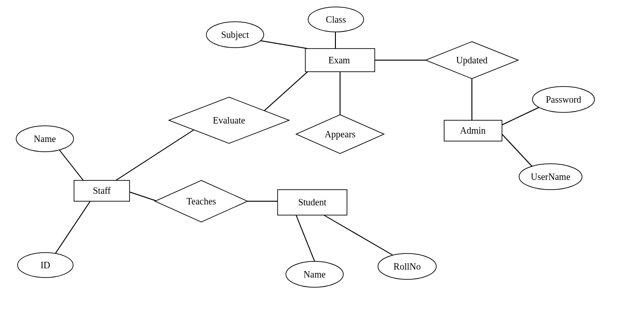 The width and height of the screenshot is (644, 309). I want to click on attribute-student-name: Name, so click(315, 275).